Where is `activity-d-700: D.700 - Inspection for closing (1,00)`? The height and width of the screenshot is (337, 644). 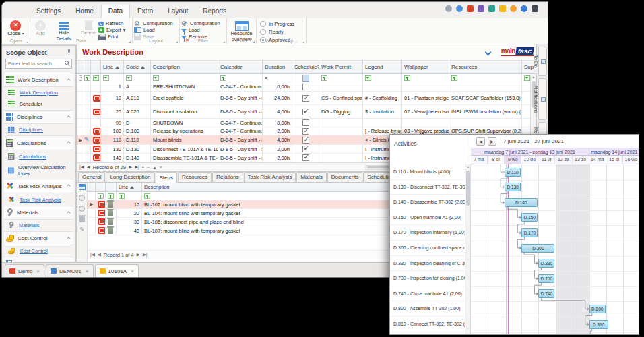 activity-d-700: D.700 - Inspection for closing (1,00) is located at coordinates (427, 279).